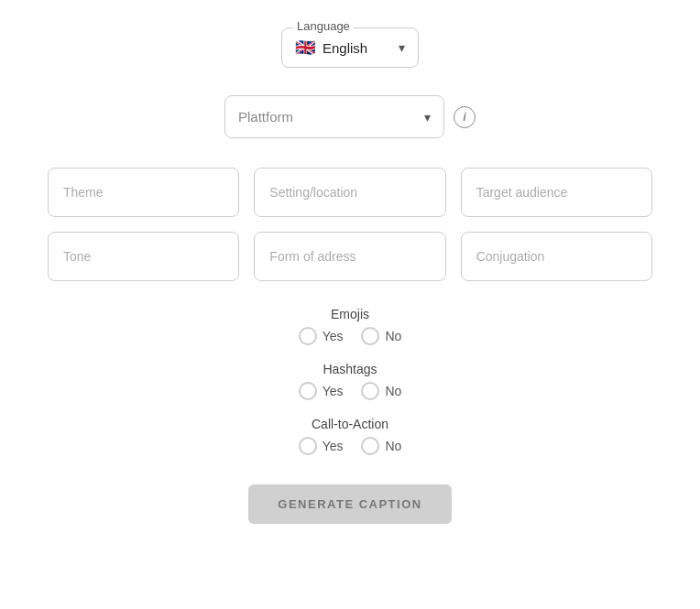 The height and width of the screenshot is (609, 700). Describe the element at coordinates (350, 391) in the screenshot. I see `hashtags-options: Yes No` at that location.